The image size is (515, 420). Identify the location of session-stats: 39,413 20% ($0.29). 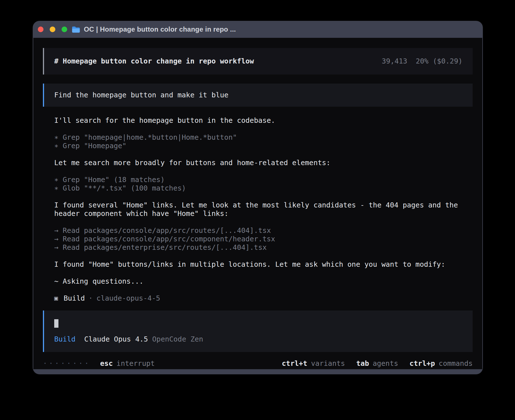
(422, 61).